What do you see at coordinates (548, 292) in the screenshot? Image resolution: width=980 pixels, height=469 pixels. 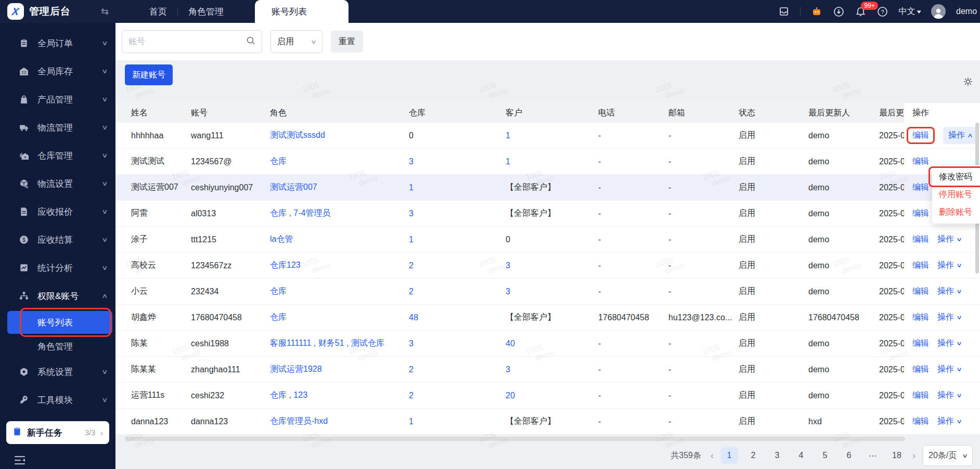 I see `table-row: 小云 232434 仓库 2 3 - - 启用 demo 2025-0 编辑 操…` at bounding box center [548, 292].